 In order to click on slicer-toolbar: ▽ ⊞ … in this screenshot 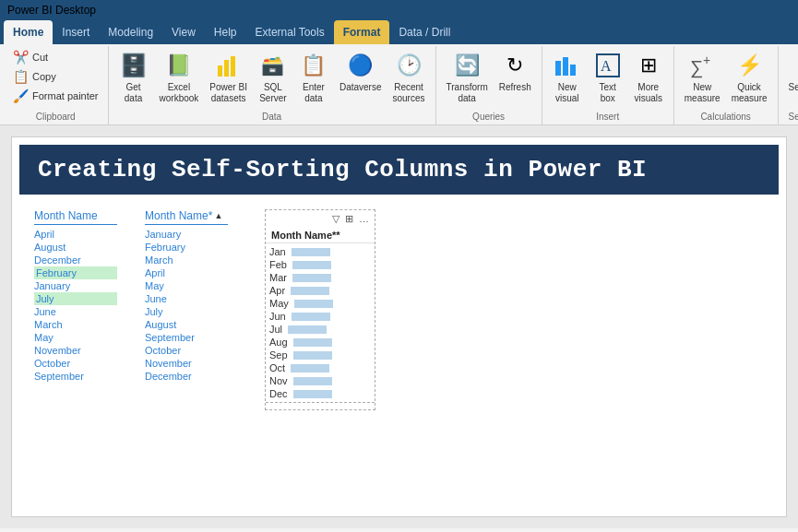, I will do `click(320, 219)`.